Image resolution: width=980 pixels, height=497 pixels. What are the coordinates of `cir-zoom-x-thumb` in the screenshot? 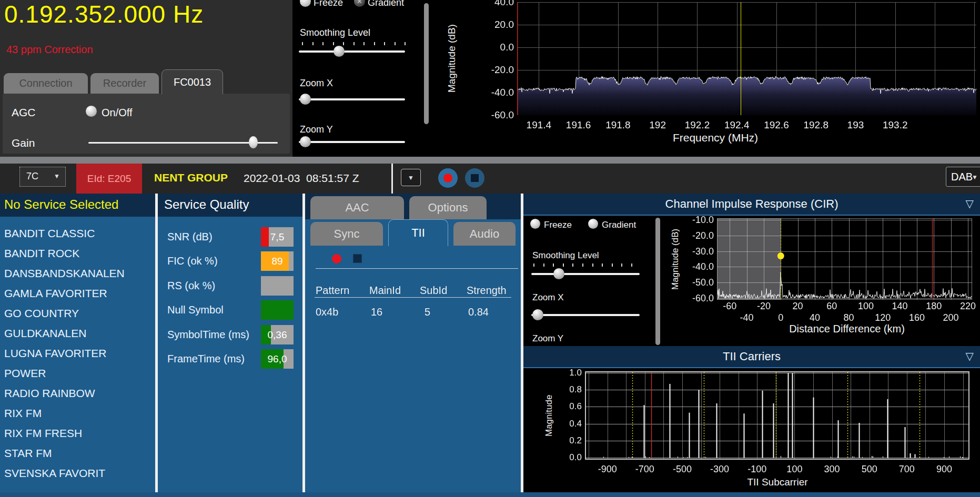 It's located at (538, 315).